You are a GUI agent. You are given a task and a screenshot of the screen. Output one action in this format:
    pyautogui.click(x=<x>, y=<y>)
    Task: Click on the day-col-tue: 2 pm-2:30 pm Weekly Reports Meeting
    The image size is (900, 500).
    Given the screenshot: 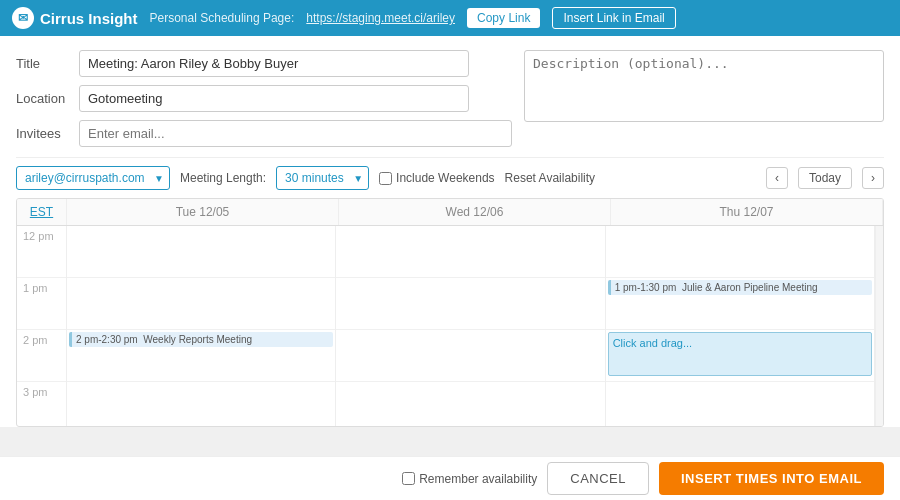 What is the action you would take?
    pyautogui.click(x=202, y=326)
    